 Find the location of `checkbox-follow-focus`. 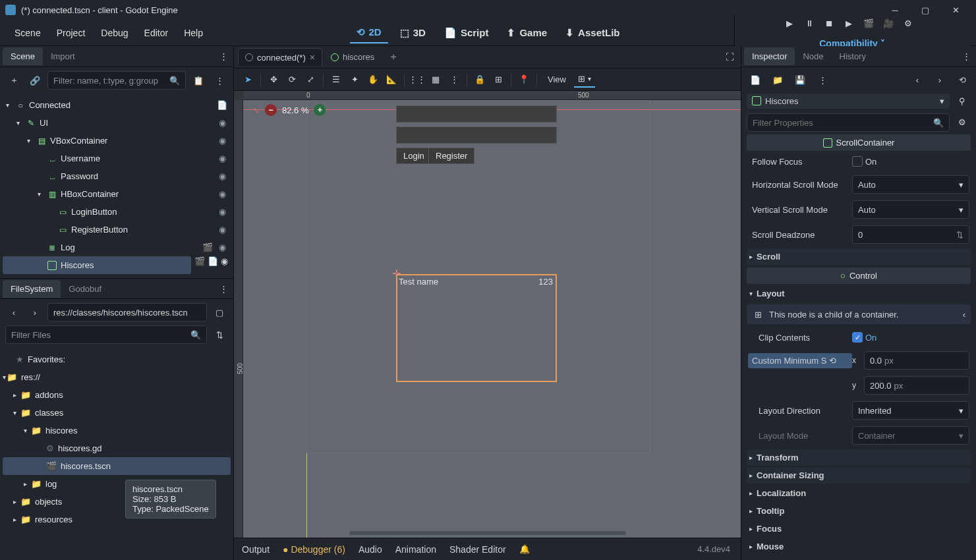

checkbox-follow-focus is located at coordinates (857, 161).